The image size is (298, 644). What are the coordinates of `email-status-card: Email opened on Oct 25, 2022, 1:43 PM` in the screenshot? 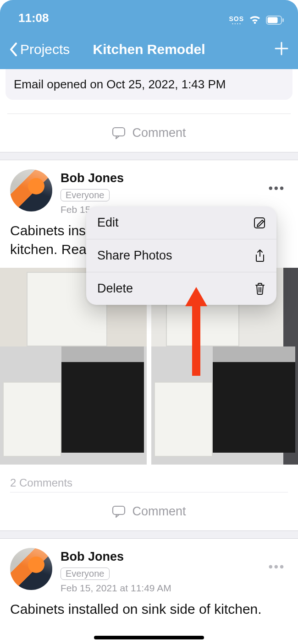 It's located at (149, 84).